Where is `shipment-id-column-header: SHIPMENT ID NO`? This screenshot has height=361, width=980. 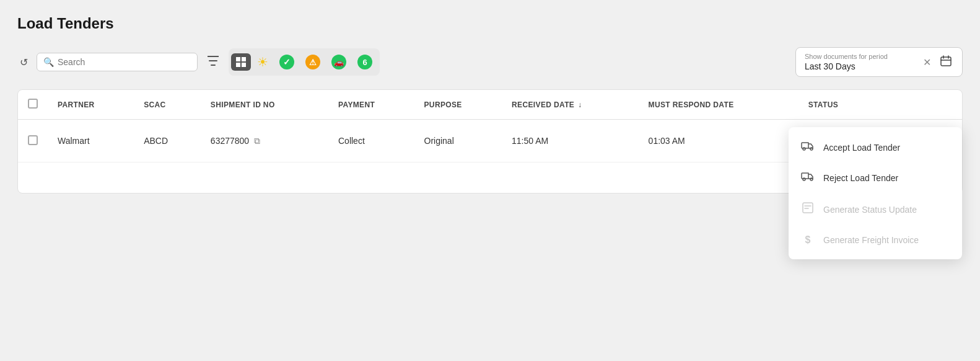
shipment-id-column-header: SHIPMENT ID NO is located at coordinates (265, 105).